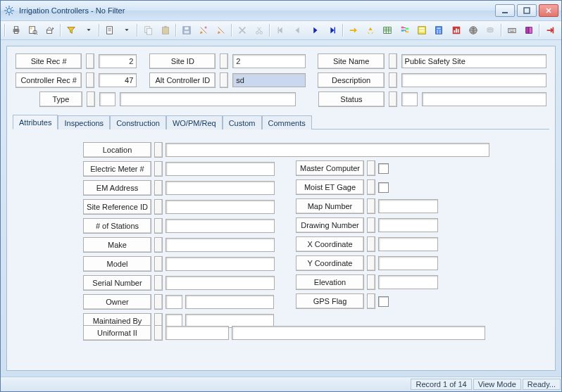 The image size is (562, 392). Describe the element at coordinates (259, 30) in the screenshot. I see `cut-button` at that location.